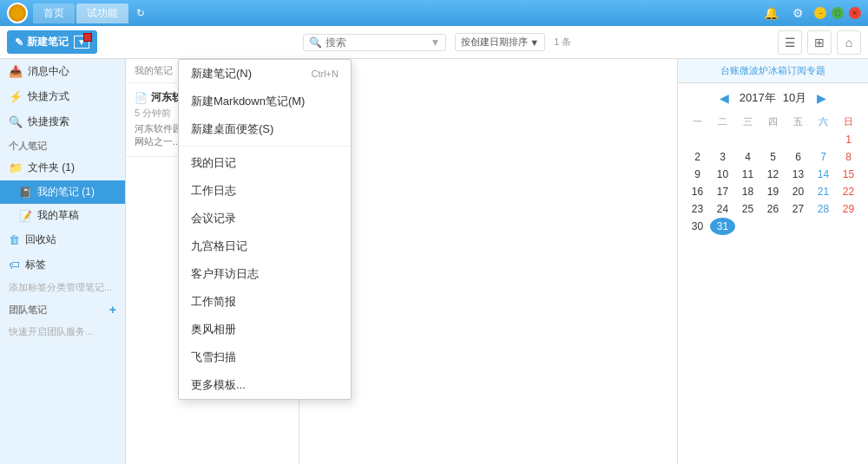  I want to click on calendar-day: 3, so click(722, 157).